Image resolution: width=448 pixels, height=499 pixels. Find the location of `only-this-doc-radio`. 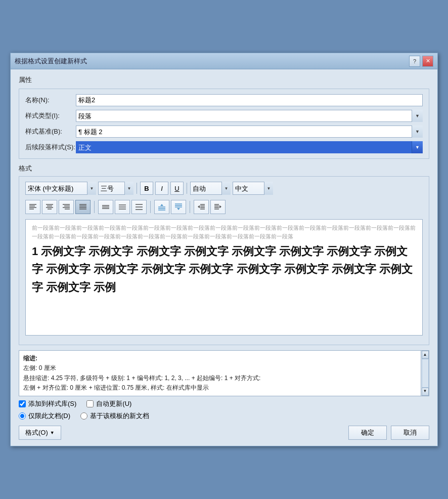

only-this-doc-radio is located at coordinates (22, 416).